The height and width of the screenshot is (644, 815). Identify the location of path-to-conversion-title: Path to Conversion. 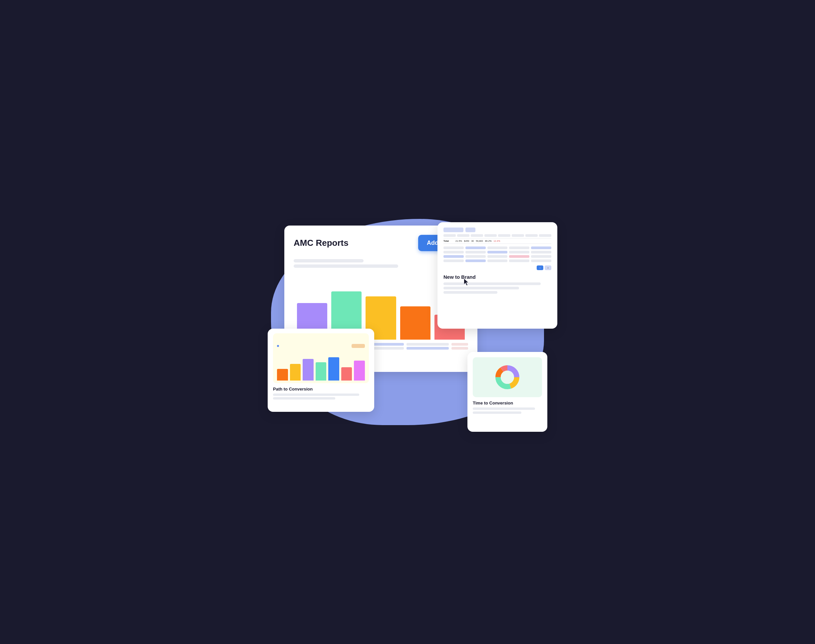
(321, 389).